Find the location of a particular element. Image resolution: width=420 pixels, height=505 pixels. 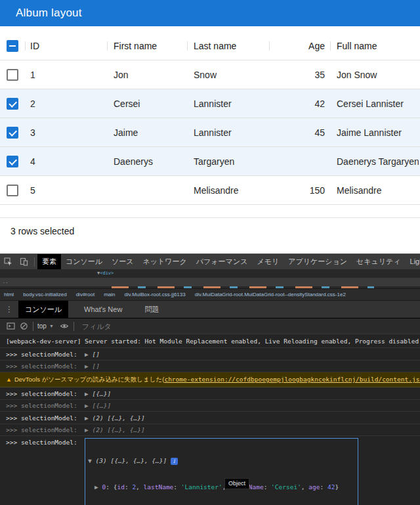

tab-sources: ソース is located at coordinates (123, 261).